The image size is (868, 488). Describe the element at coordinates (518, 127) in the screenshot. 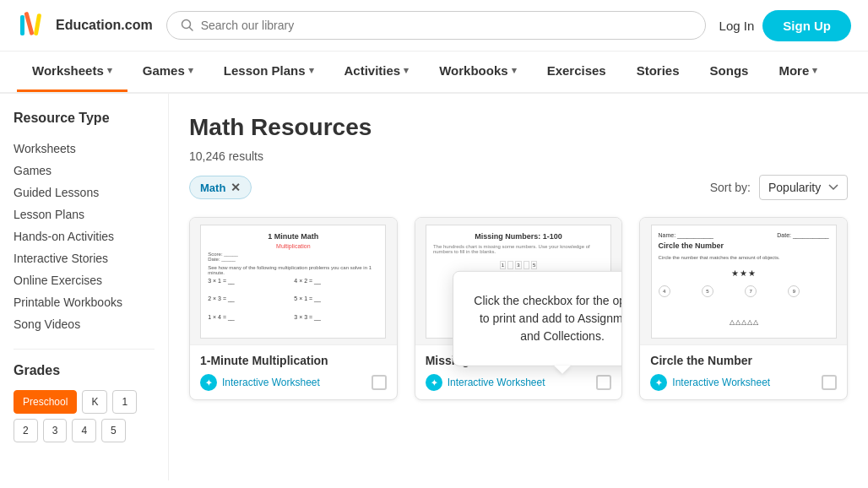

I see `page-title: Math Resources` at that location.